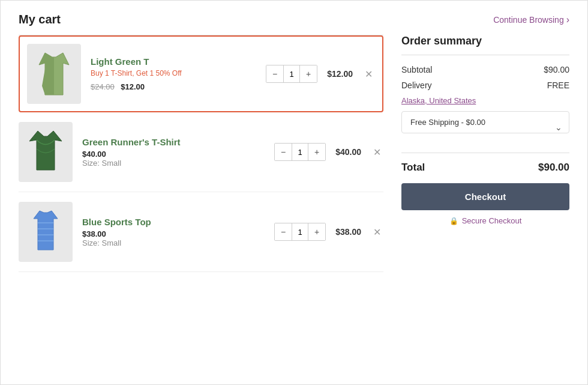  I want to click on item-name-green-runners-tshirt: Green Runner's T-Shirt, so click(173, 142).